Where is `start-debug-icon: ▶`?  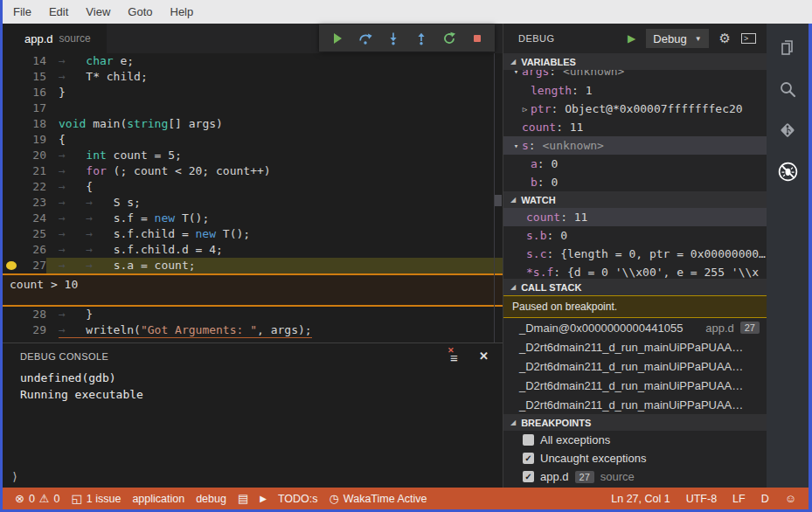 start-debug-icon: ▶ is located at coordinates (631, 38).